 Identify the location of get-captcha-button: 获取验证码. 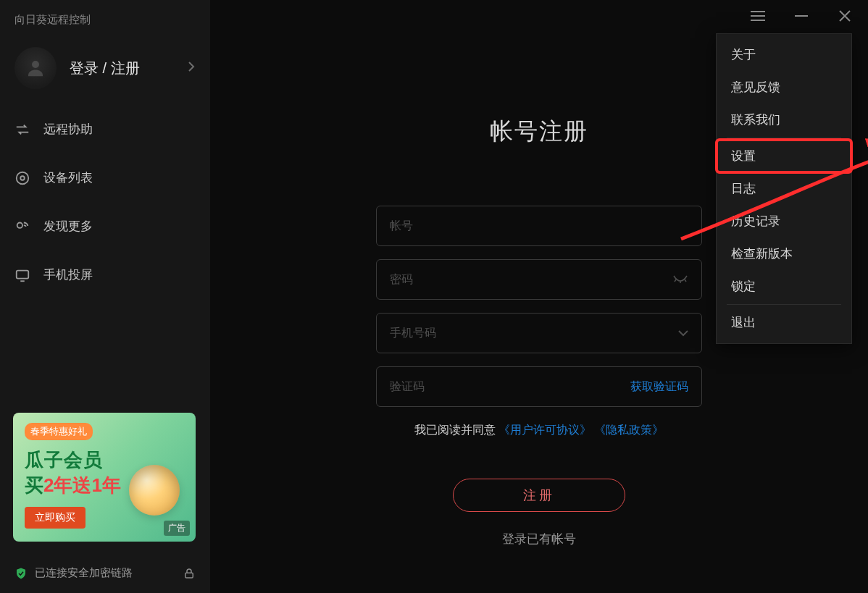
(659, 387).